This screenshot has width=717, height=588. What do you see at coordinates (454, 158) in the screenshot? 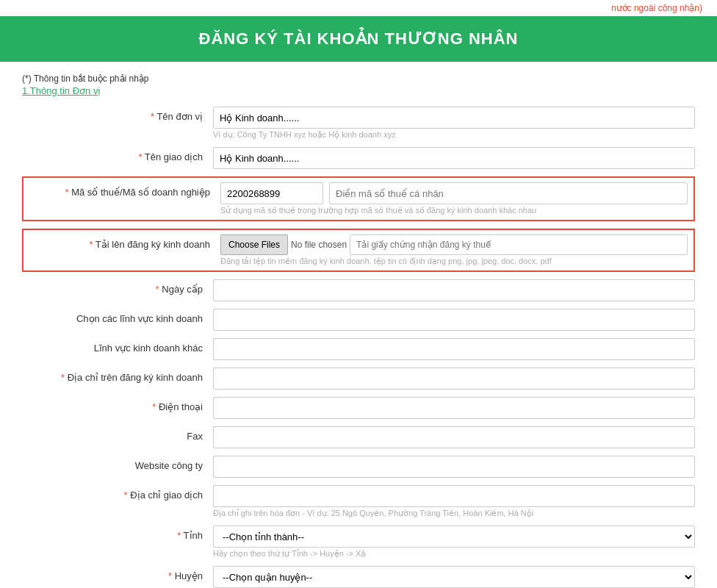
I see `ten-giao-dich-input` at bounding box center [454, 158].